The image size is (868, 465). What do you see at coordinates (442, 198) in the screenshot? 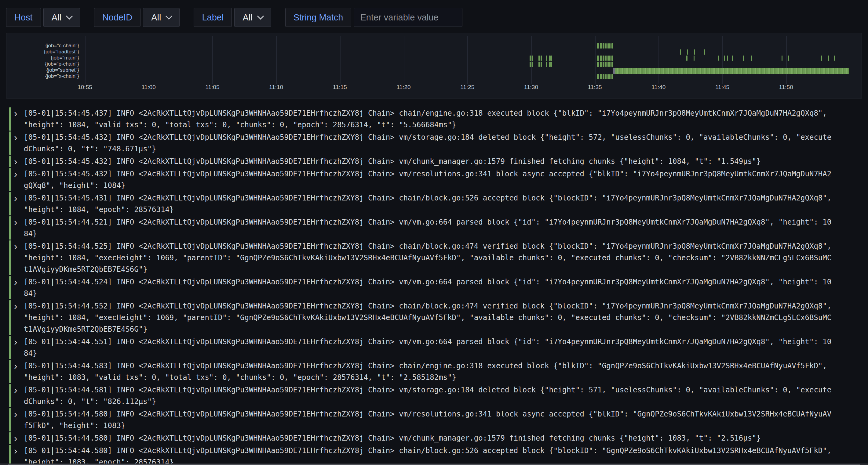
I see `log-line: [05-01|15:54:45.431] INFO <2AcRkXTLLtQjv…` at bounding box center [442, 198].